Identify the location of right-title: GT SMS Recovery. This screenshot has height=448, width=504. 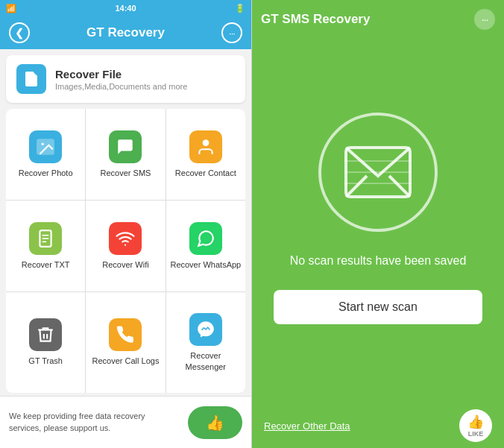
(315, 19).